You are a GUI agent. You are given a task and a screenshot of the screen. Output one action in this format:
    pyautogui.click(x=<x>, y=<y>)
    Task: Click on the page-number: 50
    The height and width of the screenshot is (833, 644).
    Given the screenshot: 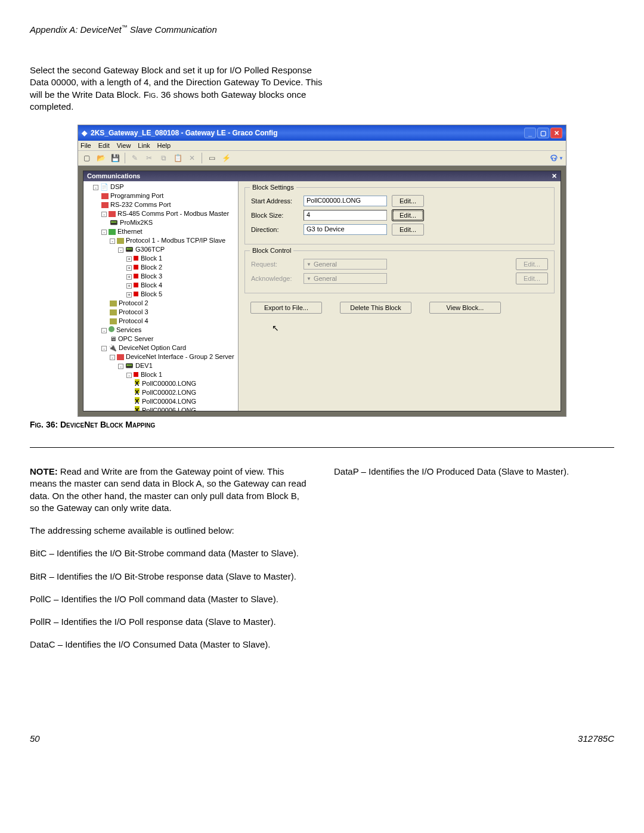 What is the action you would take?
    pyautogui.click(x=35, y=738)
    